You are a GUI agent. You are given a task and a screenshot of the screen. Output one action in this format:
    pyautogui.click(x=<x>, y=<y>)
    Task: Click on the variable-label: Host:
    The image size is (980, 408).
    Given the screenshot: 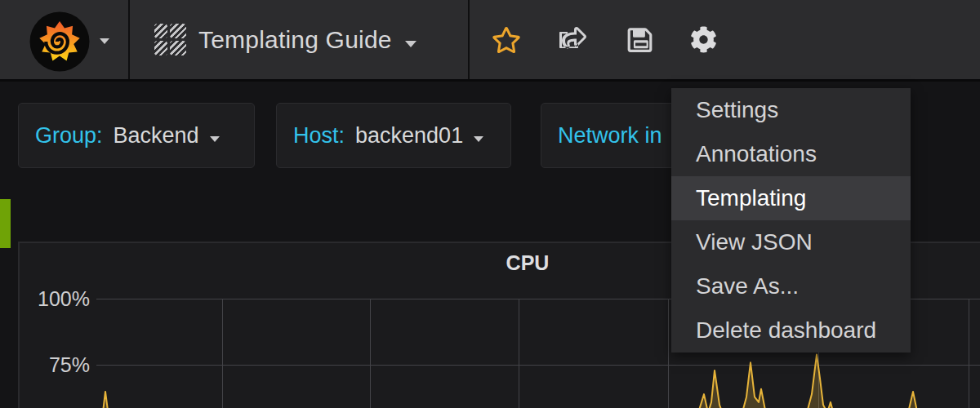 What is the action you would take?
    pyautogui.click(x=318, y=135)
    